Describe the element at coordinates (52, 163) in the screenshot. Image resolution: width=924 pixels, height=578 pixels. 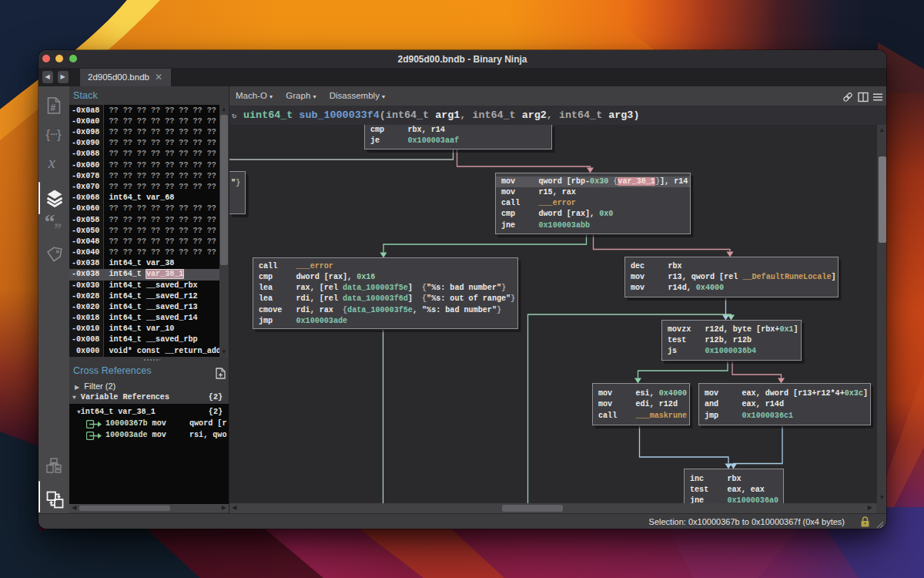
I see `svg-text: x` at that location.